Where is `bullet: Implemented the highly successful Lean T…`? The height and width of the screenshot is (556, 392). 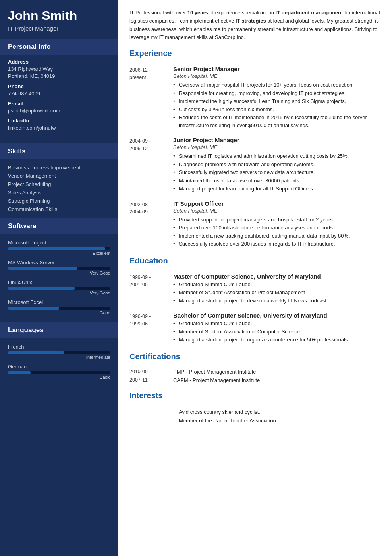 bullet: Implemented the highly successful Lean T… is located at coordinates (277, 101).